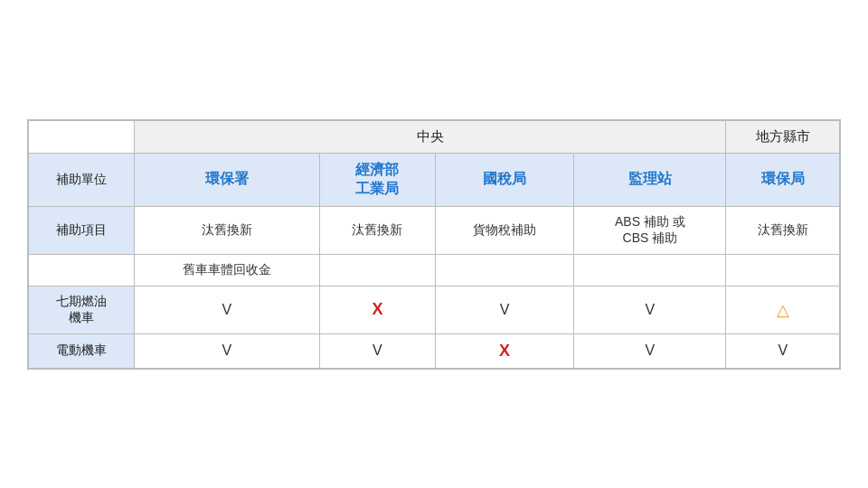 This screenshot has width=868, height=488. I want to click on label-subitem, so click(81, 269).